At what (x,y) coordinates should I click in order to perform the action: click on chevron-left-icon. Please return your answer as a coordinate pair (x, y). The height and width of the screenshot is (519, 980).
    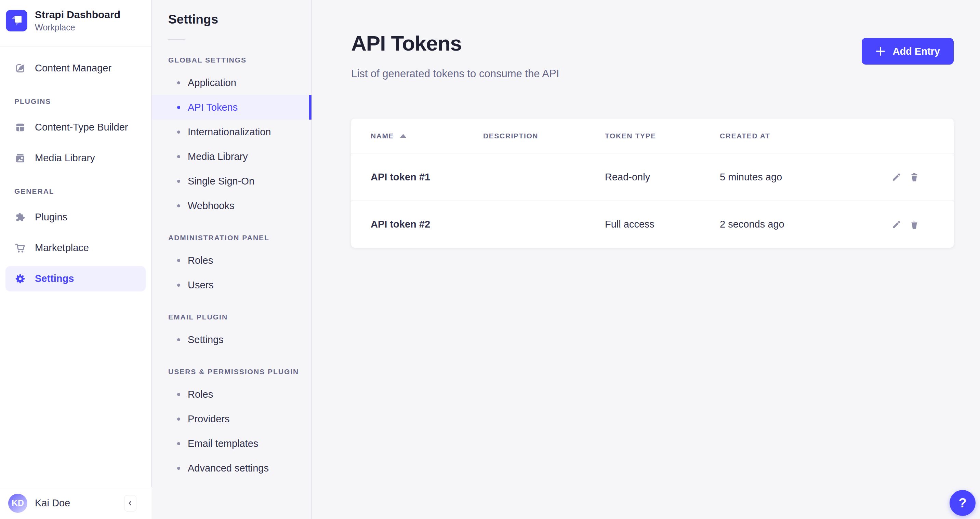
    Looking at the image, I should click on (130, 503).